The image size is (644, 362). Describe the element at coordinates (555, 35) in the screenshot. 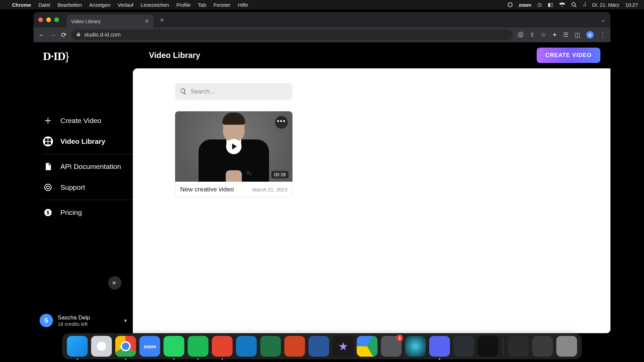

I see `extensions-icon: ✦` at that location.